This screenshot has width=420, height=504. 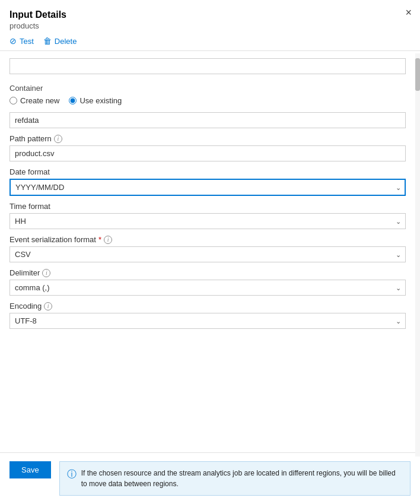 I want to click on test-label: Test, so click(x=27, y=42).